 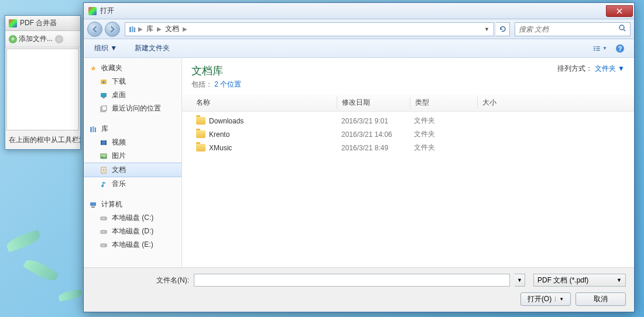 I want to click on refresh-button, so click(x=503, y=29).